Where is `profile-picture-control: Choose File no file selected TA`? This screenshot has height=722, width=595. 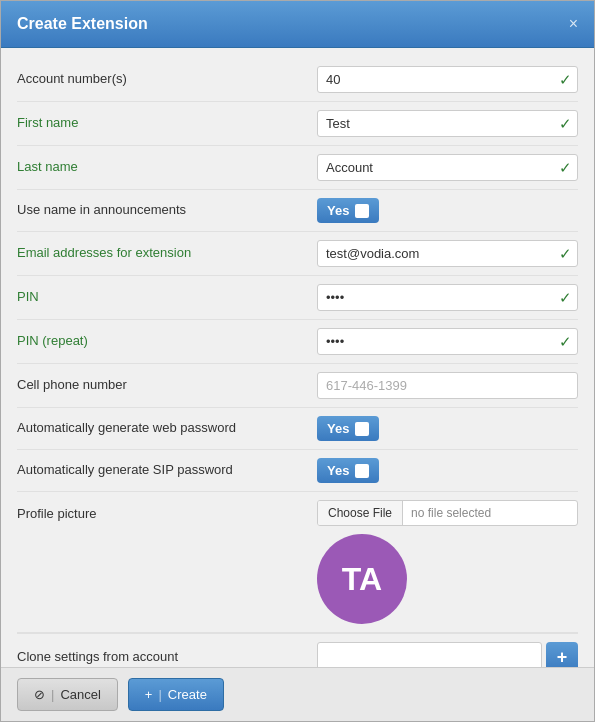 profile-picture-control: Choose File no file selected TA is located at coordinates (448, 562).